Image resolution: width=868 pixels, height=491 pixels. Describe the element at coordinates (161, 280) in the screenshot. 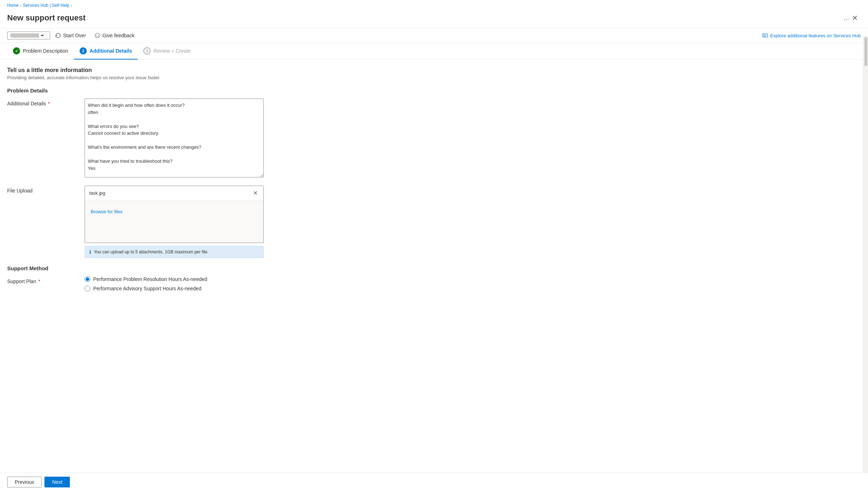

I see `support-method-section: Support Method Support Plan * Performanc…` at that location.